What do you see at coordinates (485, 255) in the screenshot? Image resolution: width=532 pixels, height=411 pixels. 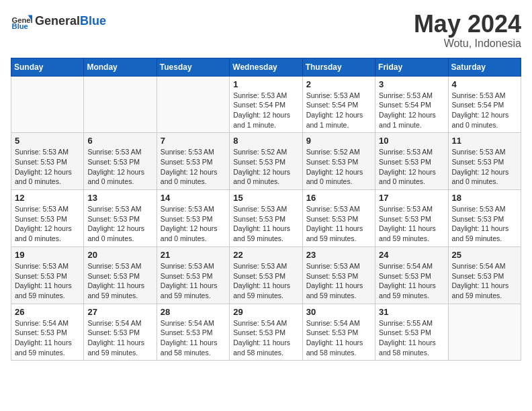 I see `day-number: 25` at bounding box center [485, 255].